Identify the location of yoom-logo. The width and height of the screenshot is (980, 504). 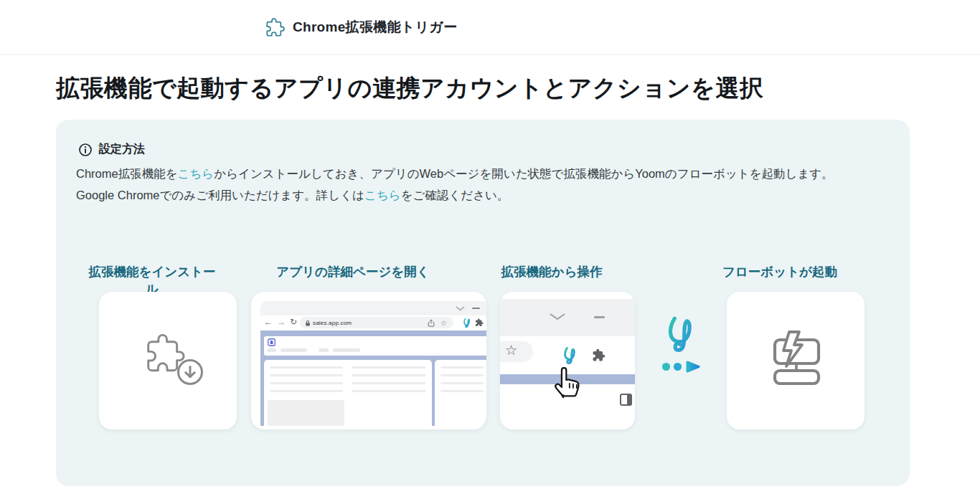
(681, 333).